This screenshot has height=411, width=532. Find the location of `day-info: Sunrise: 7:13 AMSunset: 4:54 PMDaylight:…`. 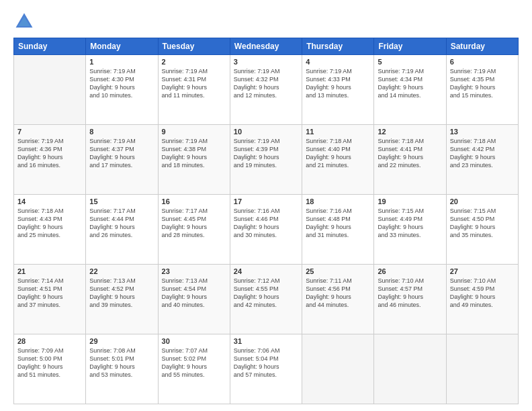

day-info: Sunrise: 7:13 AMSunset: 4:54 PMDaylight:… is located at coordinates (194, 293).